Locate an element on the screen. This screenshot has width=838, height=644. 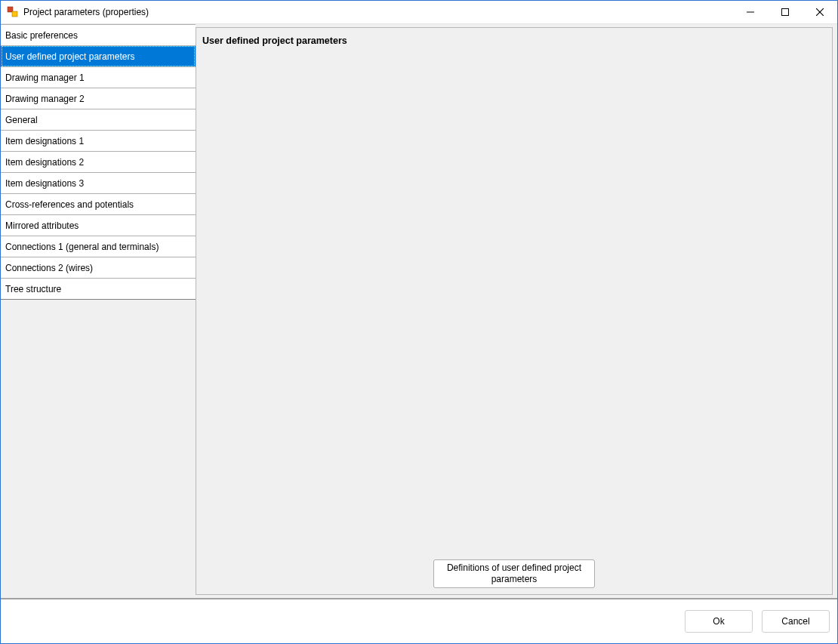
minimize-icon is located at coordinates (750, 12).